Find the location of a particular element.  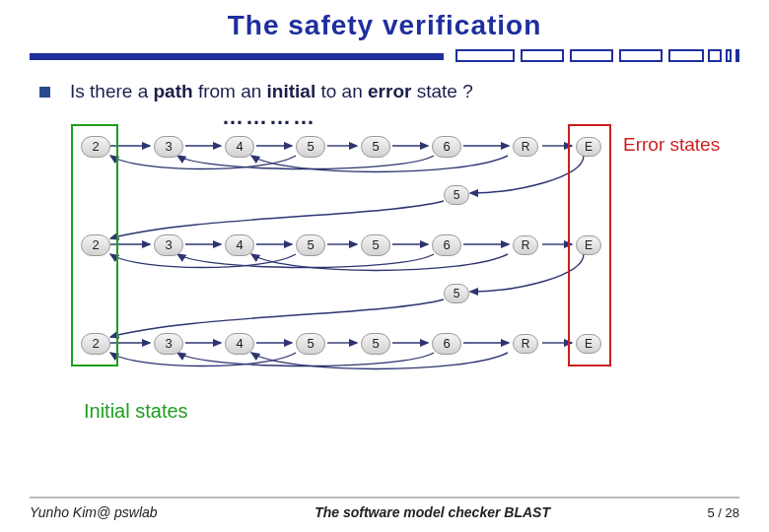

bullet-icon is located at coordinates (45, 93).